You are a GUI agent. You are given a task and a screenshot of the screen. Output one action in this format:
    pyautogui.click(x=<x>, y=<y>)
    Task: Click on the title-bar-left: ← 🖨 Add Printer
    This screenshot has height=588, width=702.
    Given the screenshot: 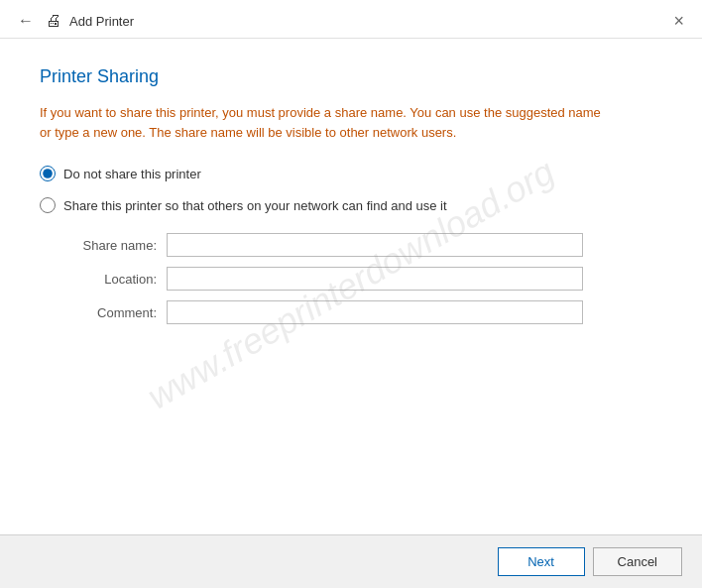 What is the action you would take?
    pyautogui.click(x=73, y=21)
    